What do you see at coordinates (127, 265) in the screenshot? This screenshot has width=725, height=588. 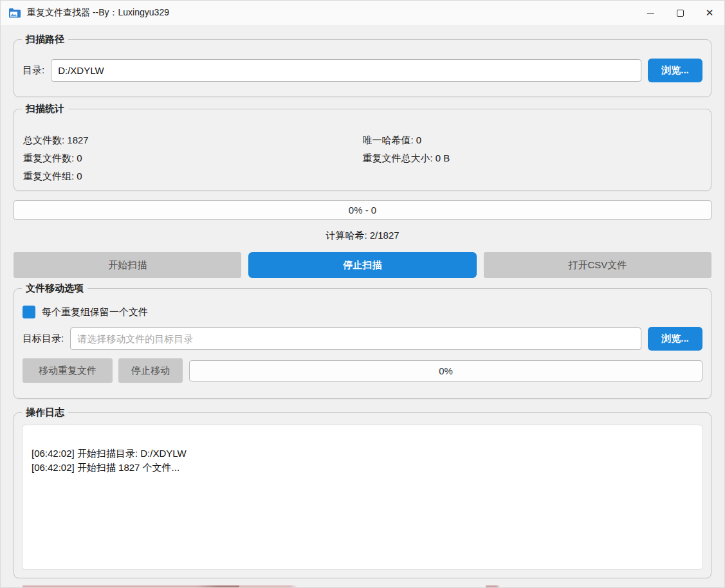 I see `start-scan-button: 开始扫描` at bounding box center [127, 265].